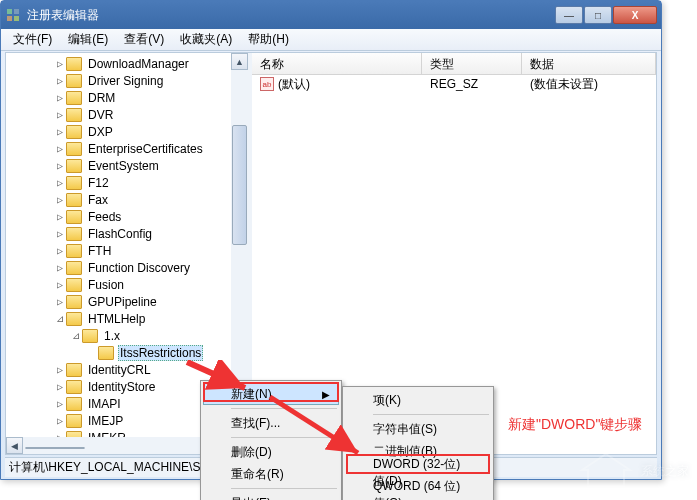  I want to click on scroll-up-icon: ▲, so click(240, 62).